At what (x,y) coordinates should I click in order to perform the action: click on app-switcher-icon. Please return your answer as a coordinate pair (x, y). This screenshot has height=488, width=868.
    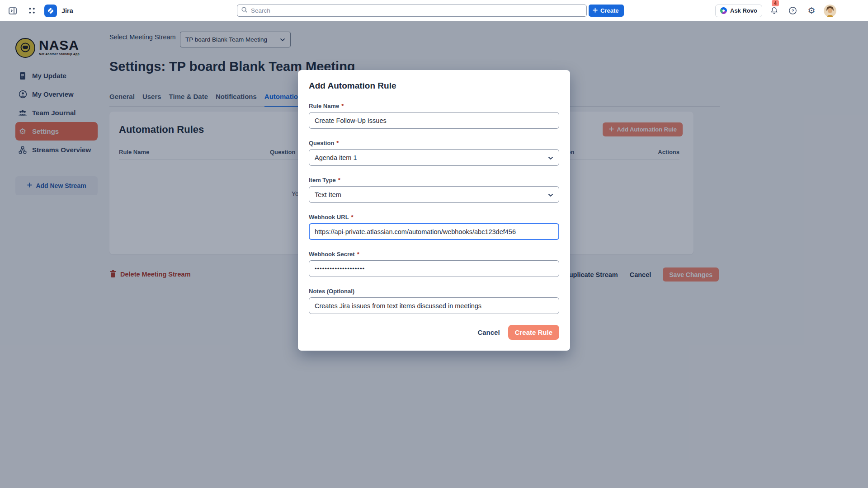
    Looking at the image, I should click on (32, 11).